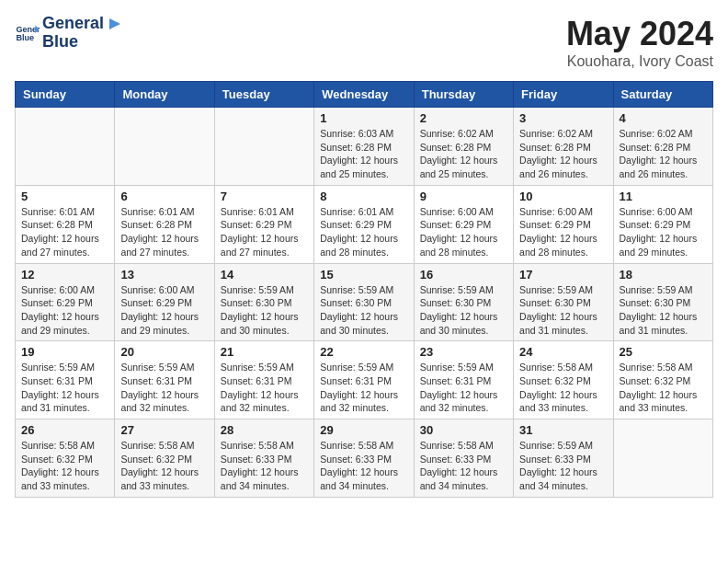 The width and height of the screenshot is (728, 563). What do you see at coordinates (664, 118) in the screenshot?
I see `day-number: 4` at bounding box center [664, 118].